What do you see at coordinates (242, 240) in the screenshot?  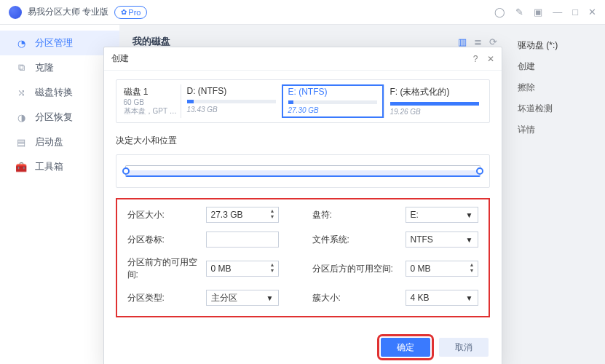 I see `volume-input` at bounding box center [242, 240].